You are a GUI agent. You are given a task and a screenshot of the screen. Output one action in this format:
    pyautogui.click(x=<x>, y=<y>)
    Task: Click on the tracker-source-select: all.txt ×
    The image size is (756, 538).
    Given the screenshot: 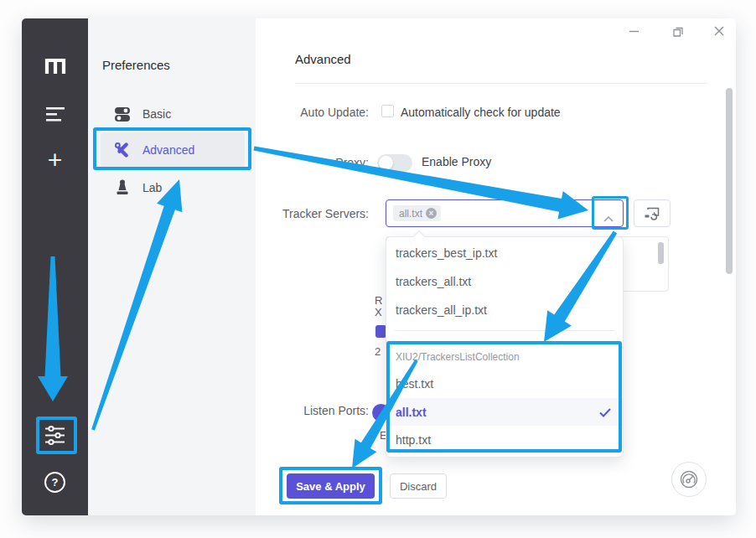 What is the action you would take?
    pyautogui.click(x=505, y=213)
    